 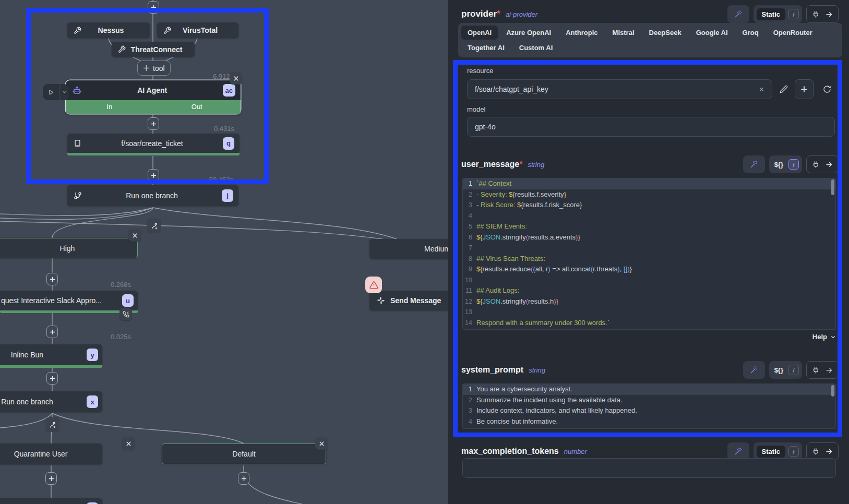 What do you see at coordinates (480, 32) in the screenshot?
I see `provider-tab-openai: OpenAI` at bounding box center [480, 32].